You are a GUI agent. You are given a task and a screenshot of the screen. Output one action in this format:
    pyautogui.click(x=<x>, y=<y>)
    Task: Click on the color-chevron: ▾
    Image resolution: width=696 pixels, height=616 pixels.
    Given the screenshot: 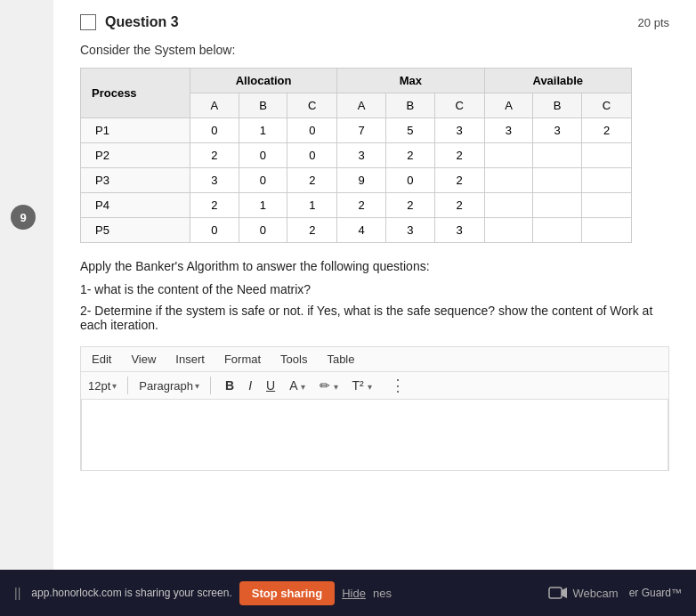 What is the action you would take?
    pyautogui.click(x=303, y=386)
    